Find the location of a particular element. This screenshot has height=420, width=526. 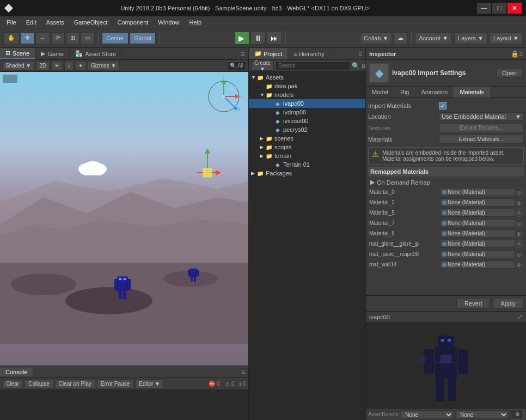

open-button: Open is located at coordinates (510, 73).